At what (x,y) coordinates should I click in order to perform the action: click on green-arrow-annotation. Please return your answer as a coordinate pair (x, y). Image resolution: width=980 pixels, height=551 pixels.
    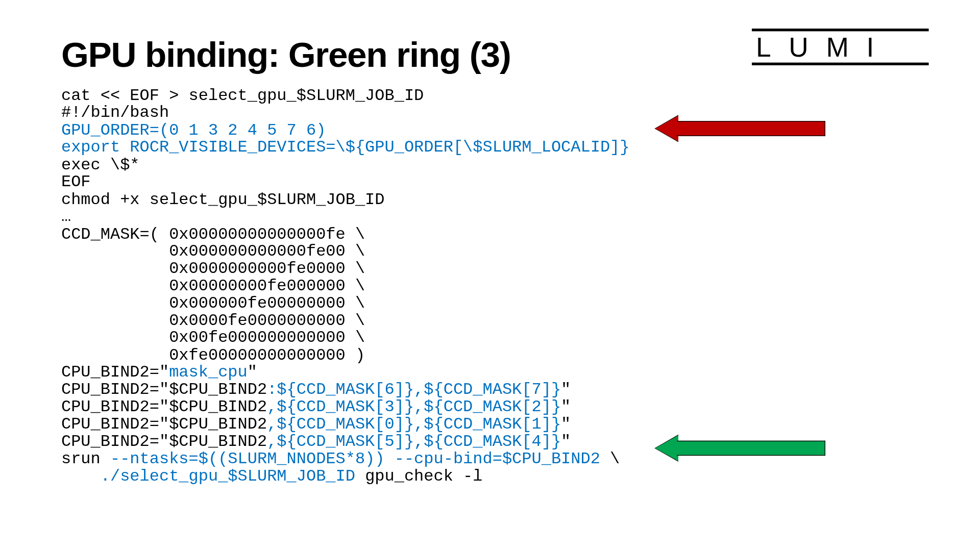
    Looking at the image, I should click on (740, 448).